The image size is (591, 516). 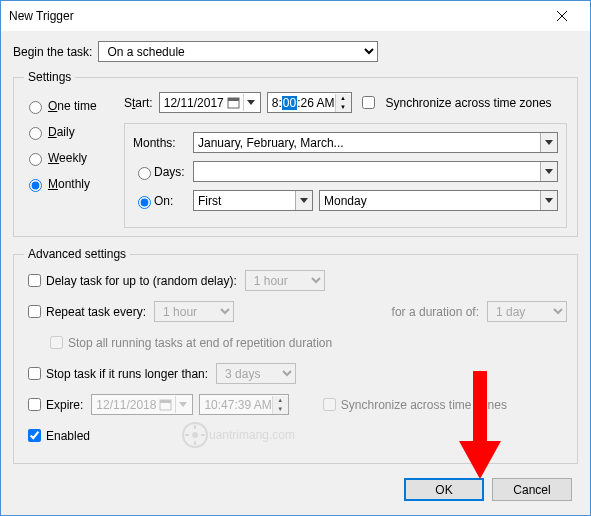 What do you see at coordinates (126, 405) in the screenshot?
I see `expire-date-value: 12/11/2018` at bounding box center [126, 405].